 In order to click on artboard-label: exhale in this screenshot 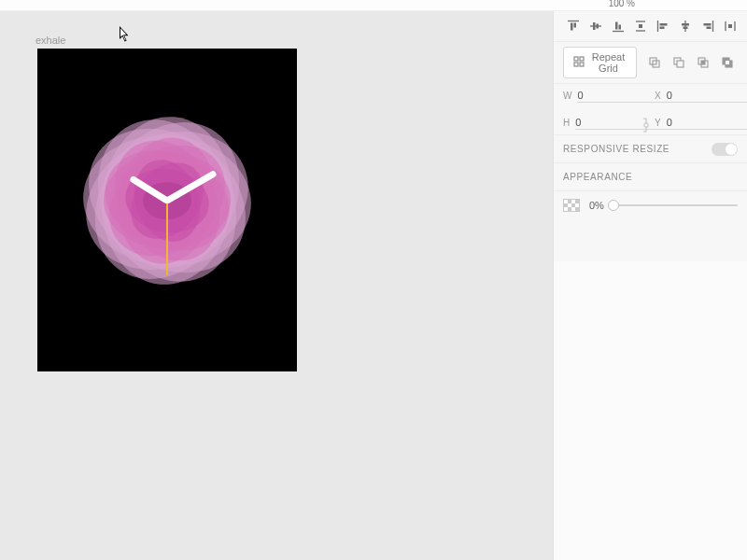, I will do `click(50, 40)`.